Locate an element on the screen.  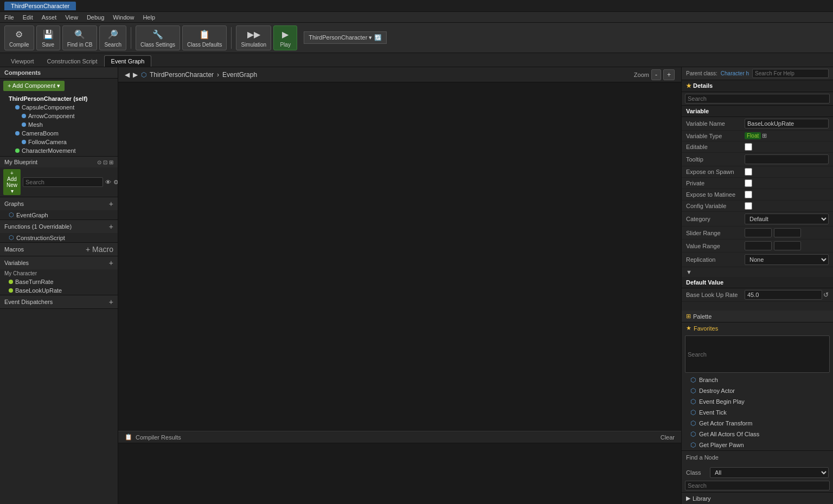
tree-item-arrow: ArrowComponent is located at coordinates (59, 116).